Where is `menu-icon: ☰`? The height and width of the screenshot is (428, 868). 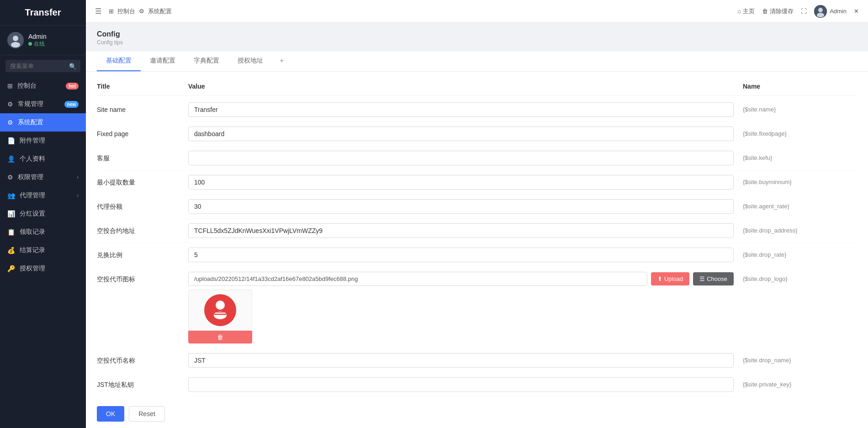 menu-icon: ☰ is located at coordinates (98, 11).